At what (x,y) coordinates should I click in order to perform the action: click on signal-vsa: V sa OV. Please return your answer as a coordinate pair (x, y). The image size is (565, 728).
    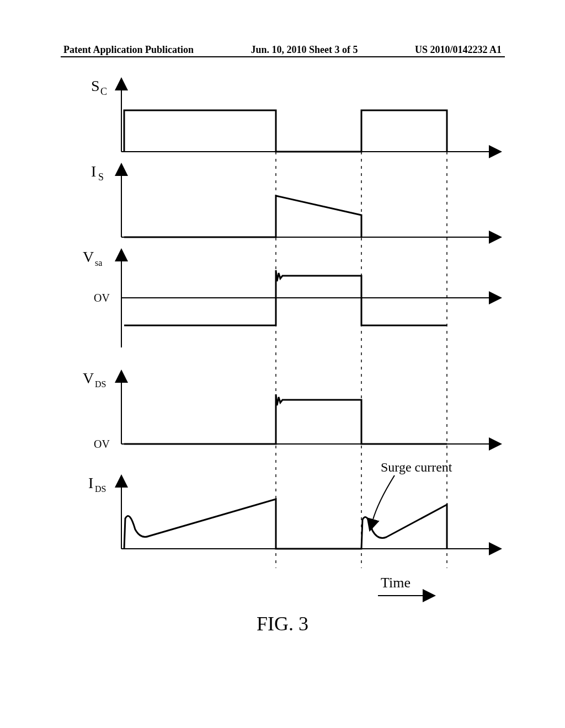
    Looking at the image, I should click on (287, 298).